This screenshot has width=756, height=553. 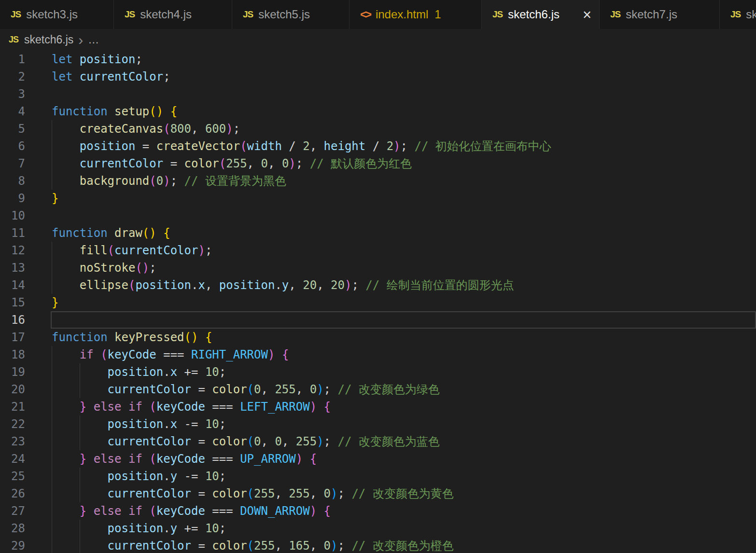 What do you see at coordinates (378, 442) in the screenshot?
I see `code-line: 23 currentColor = color(0, 0, 255); // 改…` at bounding box center [378, 442].